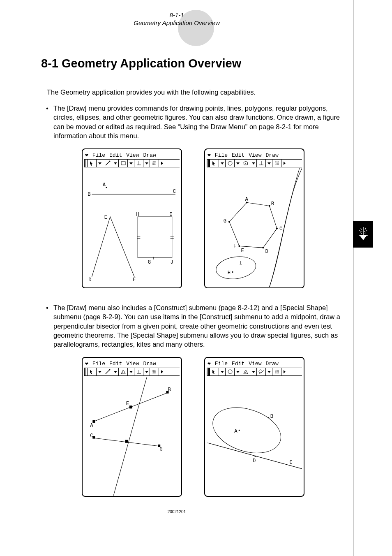  What do you see at coordinates (132, 226) in the screenshot?
I see `canvas: A B C E D F H I` at bounding box center [132, 226].